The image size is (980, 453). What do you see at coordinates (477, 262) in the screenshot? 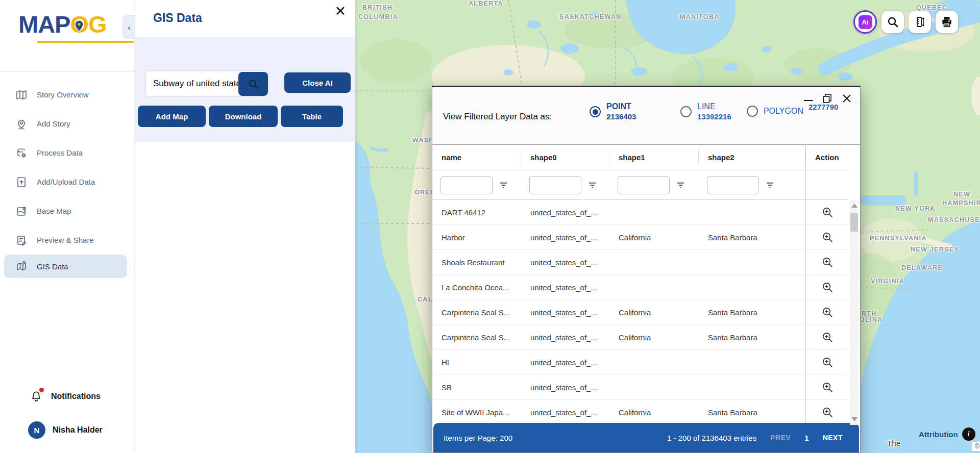
I see `cell-name: Shoals Restaurant` at bounding box center [477, 262].